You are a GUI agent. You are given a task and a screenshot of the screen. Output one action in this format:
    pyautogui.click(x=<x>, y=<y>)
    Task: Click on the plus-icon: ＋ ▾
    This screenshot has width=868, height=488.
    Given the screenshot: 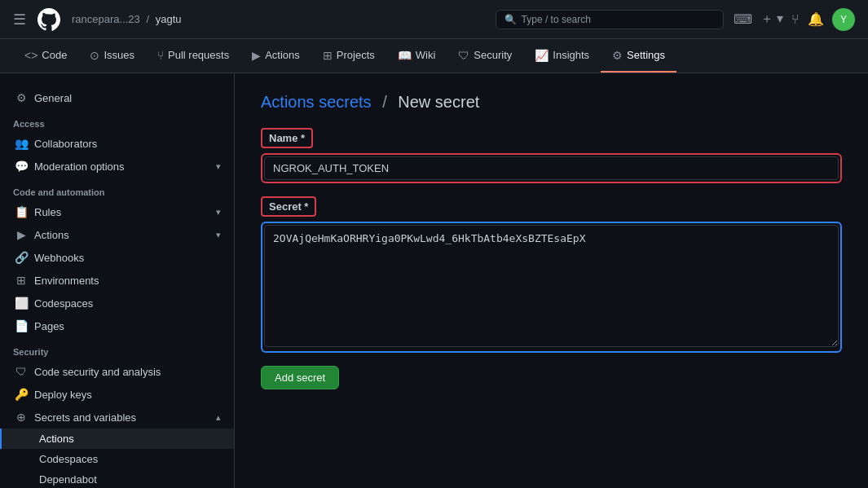 What is the action you would take?
    pyautogui.click(x=772, y=20)
    